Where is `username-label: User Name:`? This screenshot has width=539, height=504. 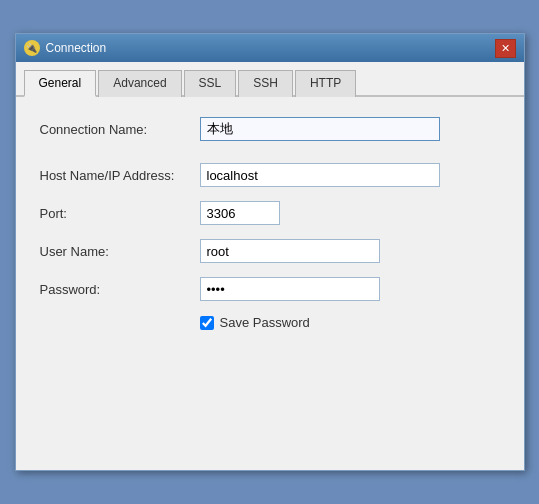 username-label: User Name: is located at coordinates (120, 252).